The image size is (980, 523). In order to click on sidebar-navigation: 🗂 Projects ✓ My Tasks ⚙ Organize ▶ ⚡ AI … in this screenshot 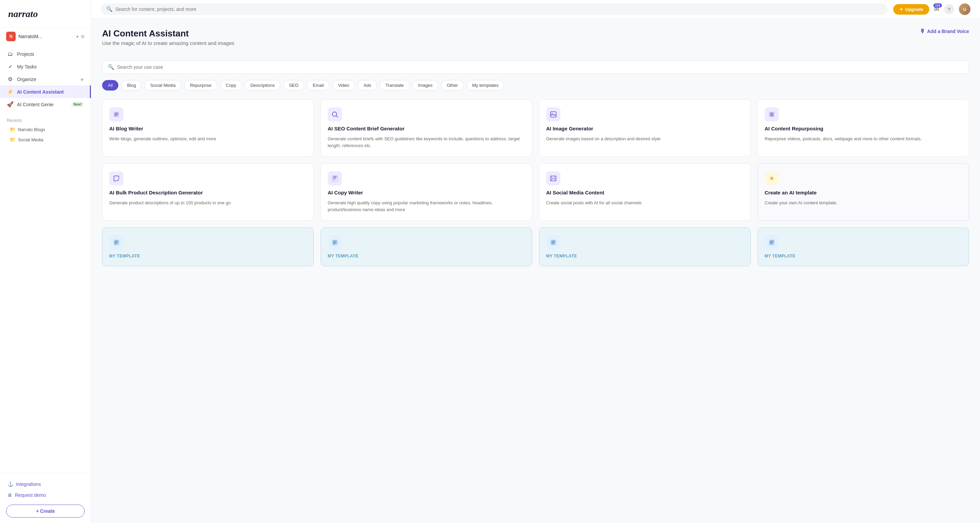, I will do `click(46, 79)`.